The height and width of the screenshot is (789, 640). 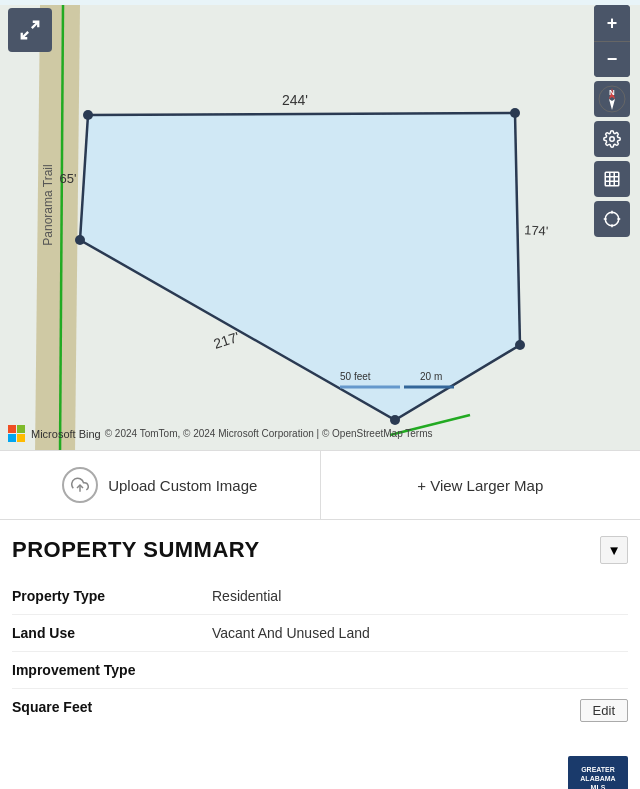 What do you see at coordinates (480, 486) in the screenshot?
I see `view-larger-label: + View Larger Map` at bounding box center [480, 486].